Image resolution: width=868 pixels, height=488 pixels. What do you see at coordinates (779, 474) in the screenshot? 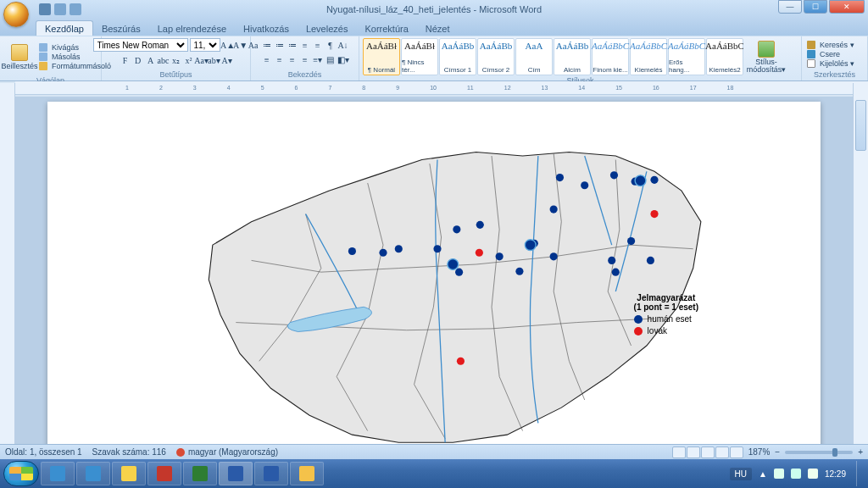
I see `action-center-icon` at bounding box center [779, 474].